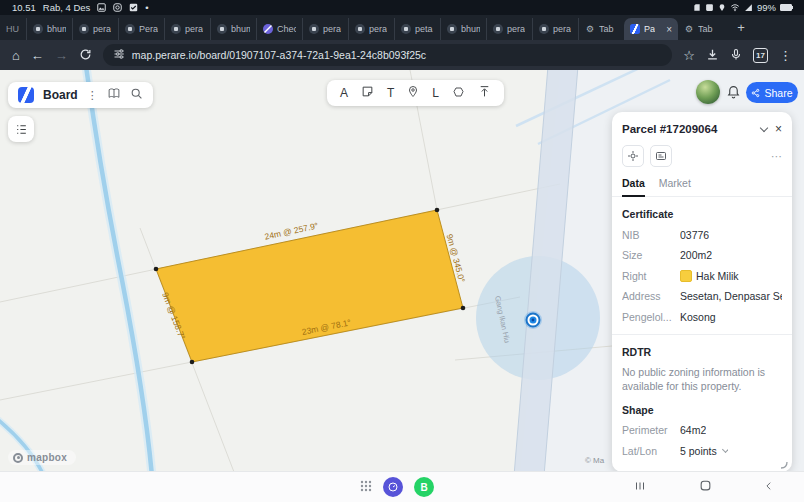 This screenshot has height=502, width=804. What do you see at coordinates (388, 55) in the screenshot?
I see `url-field: map.perare.io/board/01907107-a374-72a1-9…` at bounding box center [388, 55].